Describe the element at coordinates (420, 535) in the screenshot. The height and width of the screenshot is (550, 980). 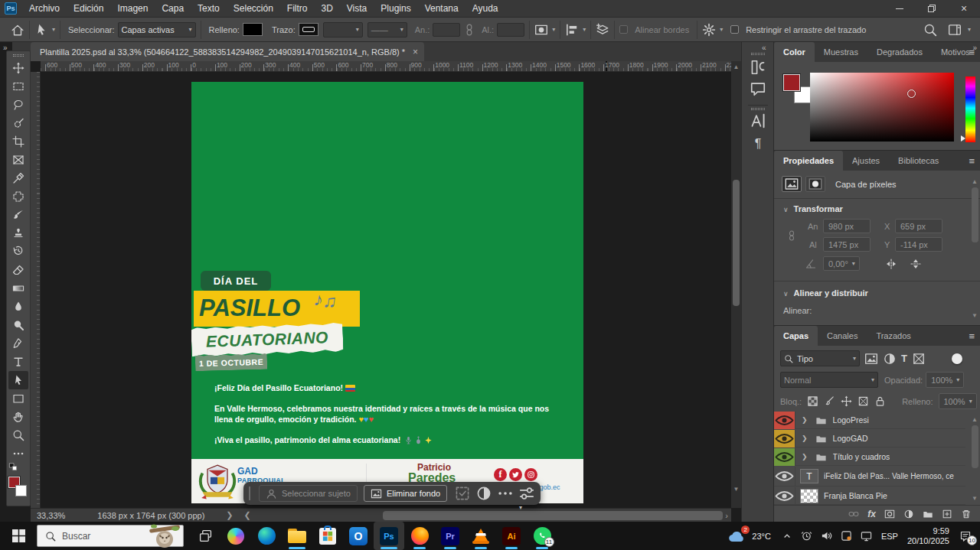
I see `firefox-icon` at that location.